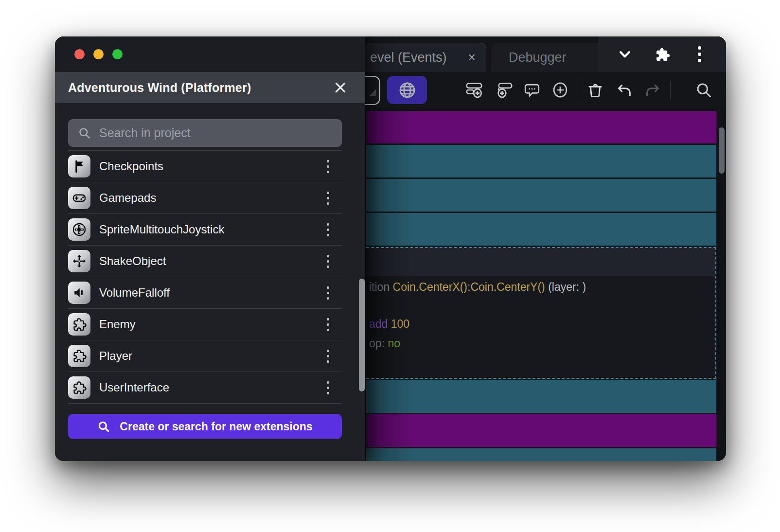 This screenshot has width=780, height=532. I want to click on window-controls, so click(662, 54).